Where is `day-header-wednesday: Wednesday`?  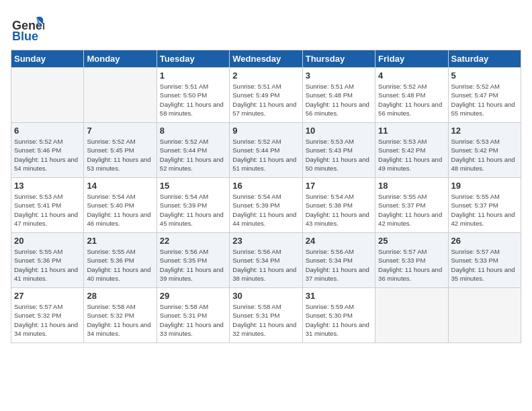 day-header-wednesday: Wednesday is located at coordinates (266, 59).